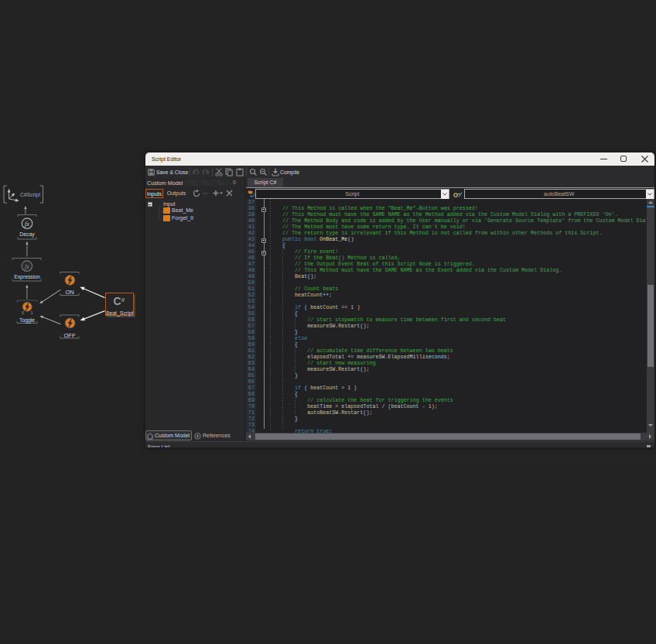 The width and height of the screenshot is (656, 644). Describe the element at coordinates (23, 313) in the screenshot. I see `svg-text: 0` at that location.